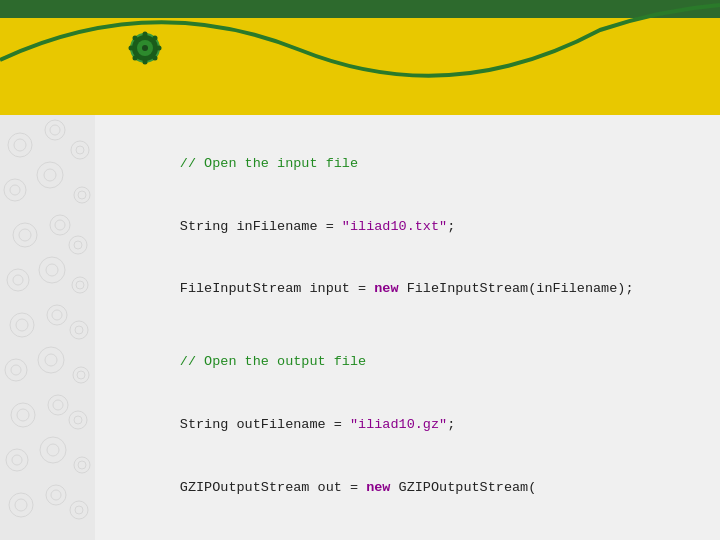 The height and width of the screenshot is (540, 720). Describe the element at coordinates (386, 288) in the screenshot. I see `code-fis-kw: new` at that location.